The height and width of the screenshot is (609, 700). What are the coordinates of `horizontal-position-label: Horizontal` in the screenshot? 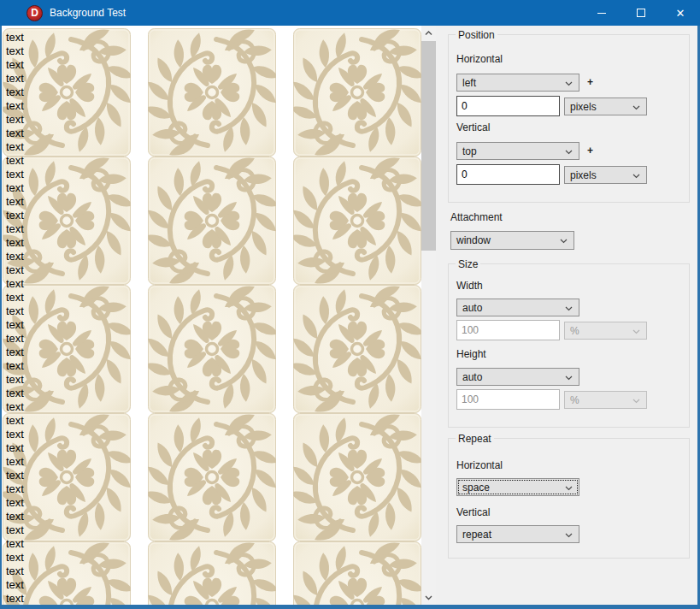 It's located at (479, 59).